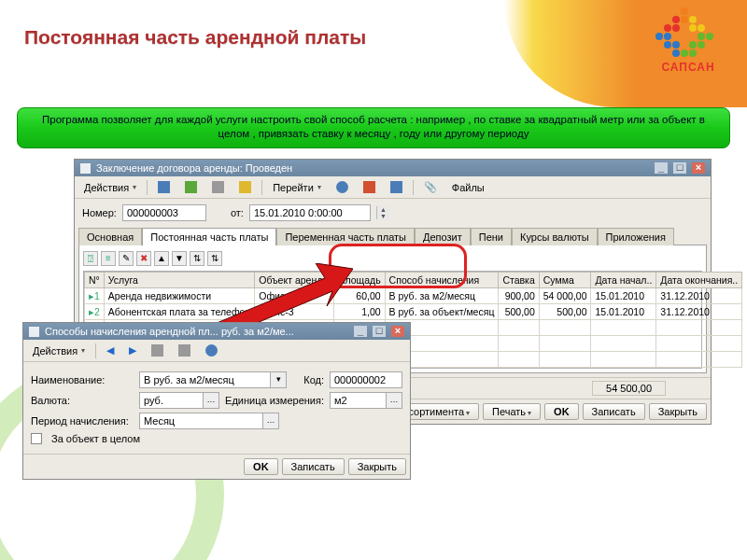 This screenshot has height=560, width=747. Describe the element at coordinates (82, 421) in the screenshot. I see `period-label: Период начисления:` at that location.